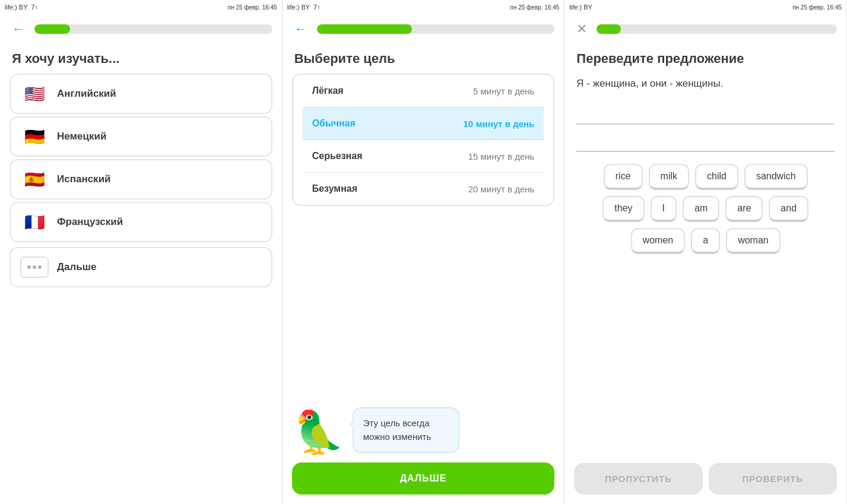 The width and height of the screenshot is (847, 504). Describe the element at coordinates (141, 137) in the screenshot. I see `language-item-german: 🇩🇪 Немецкий` at that location.